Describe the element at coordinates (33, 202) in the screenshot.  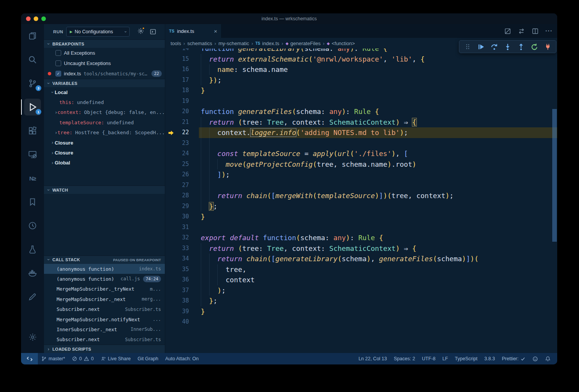
I see `sidebar-item-bookmarks` at that location.